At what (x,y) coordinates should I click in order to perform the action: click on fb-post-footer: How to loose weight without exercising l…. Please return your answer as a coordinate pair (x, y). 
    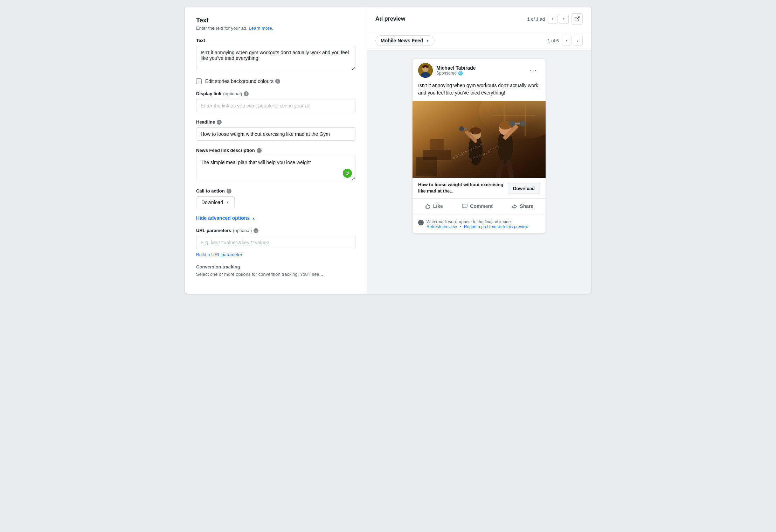
    Looking at the image, I should click on (479, 188).